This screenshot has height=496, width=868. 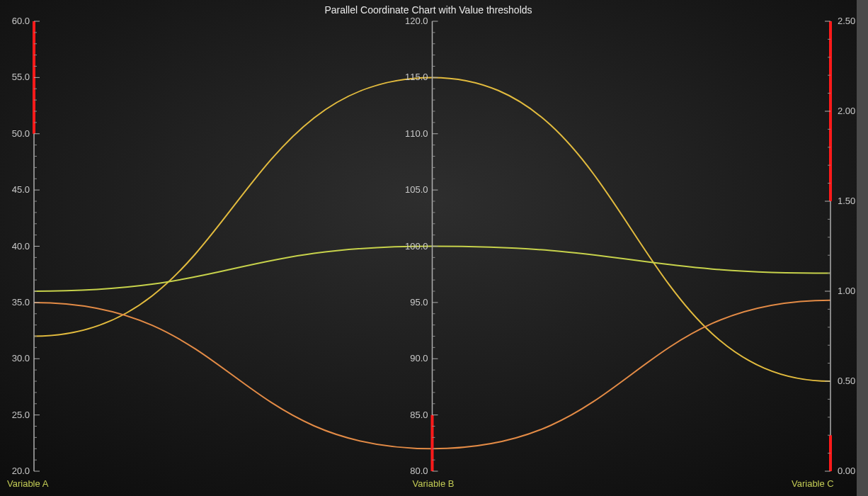 What do you see at coordinates (847, 201) in the screenshot?
I see `svg-text: 1.50` at bounding box center [847, 201].